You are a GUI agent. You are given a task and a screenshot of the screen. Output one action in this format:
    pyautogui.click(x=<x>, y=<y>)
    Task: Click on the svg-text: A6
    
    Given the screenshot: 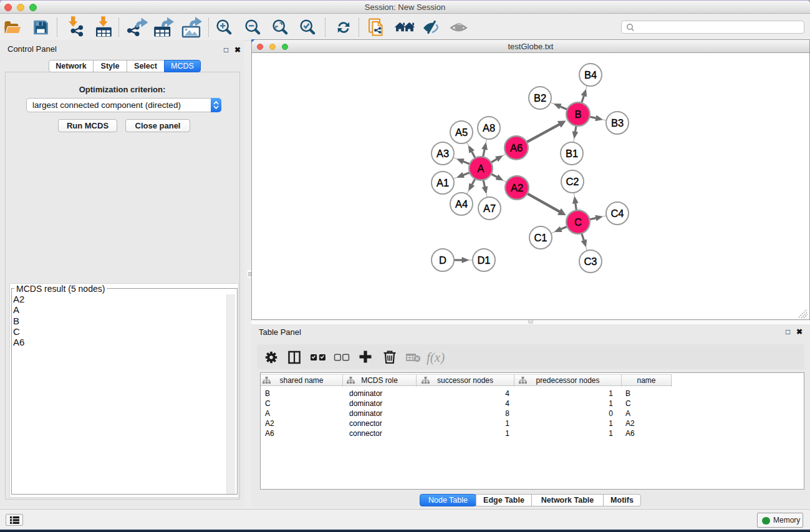 What is the action you would take?
    pyautogui.click(x=516, y=148)
    